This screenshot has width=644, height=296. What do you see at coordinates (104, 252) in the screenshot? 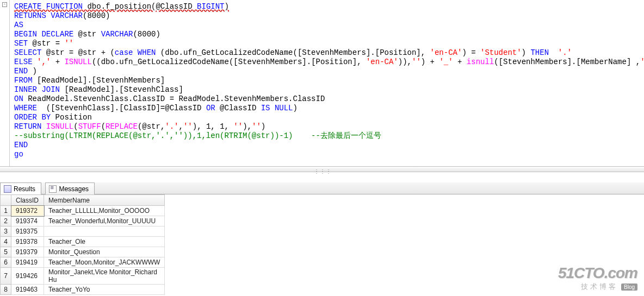
I see `cell-membername: Monitor_Question` at bounding box center [104, 252].